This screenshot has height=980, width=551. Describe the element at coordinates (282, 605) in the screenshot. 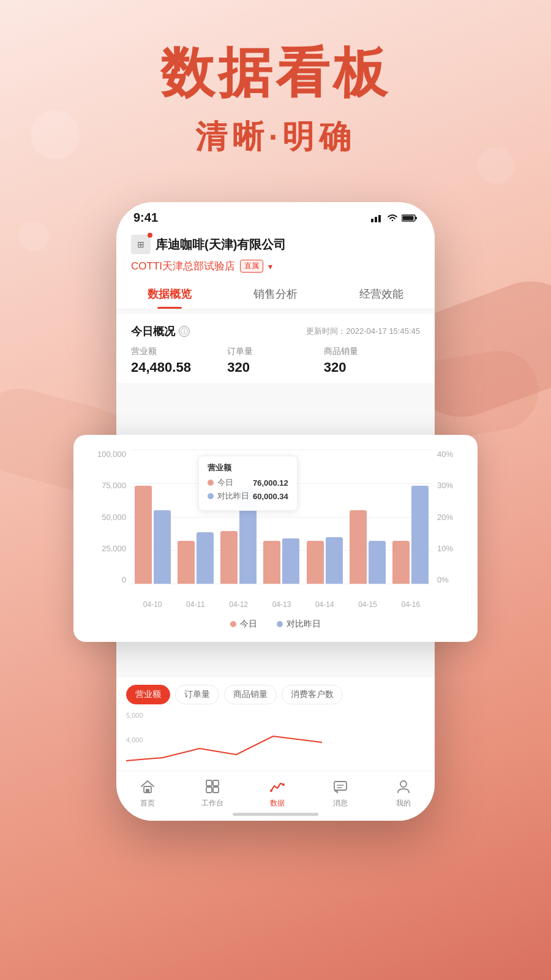

I see `x-label-3: 04-13` at that location.